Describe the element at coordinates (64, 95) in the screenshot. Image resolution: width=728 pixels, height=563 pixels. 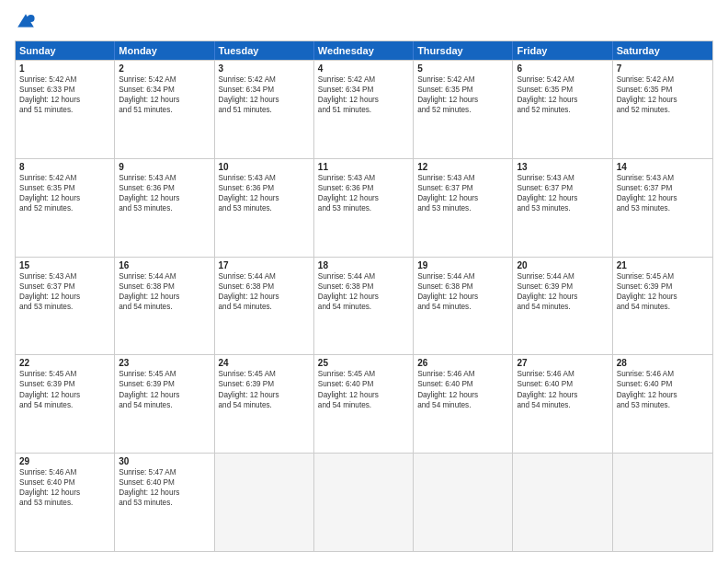
I see `day-info: Sunrise: 5:42 AM Sunset: 6:33 PM Dayligh…` at that location.